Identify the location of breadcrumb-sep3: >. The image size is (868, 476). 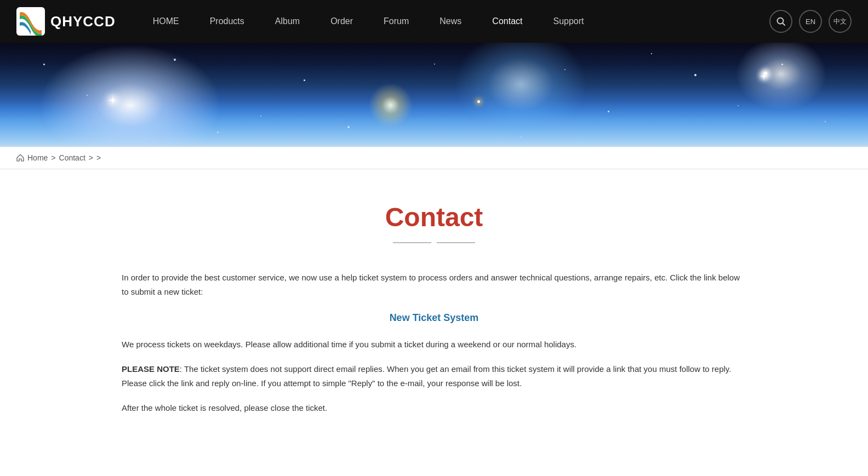
(99, 158).